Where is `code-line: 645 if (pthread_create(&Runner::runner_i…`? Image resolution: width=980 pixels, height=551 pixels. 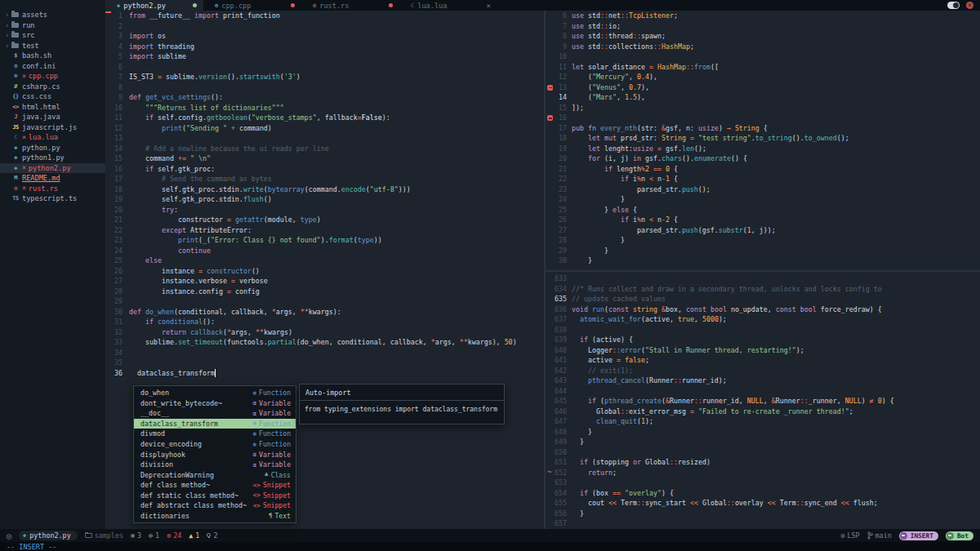
code-line: 645 if (pthread_create(&Runner::runner_i… is located at coordinates (763, 402).